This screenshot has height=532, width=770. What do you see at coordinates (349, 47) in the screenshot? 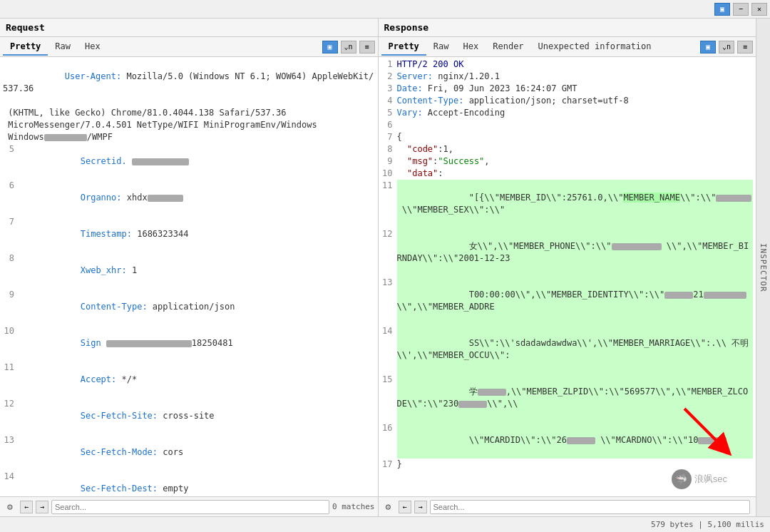
I see `req-icon2: ⌄n` at bounding box center [349, 47].